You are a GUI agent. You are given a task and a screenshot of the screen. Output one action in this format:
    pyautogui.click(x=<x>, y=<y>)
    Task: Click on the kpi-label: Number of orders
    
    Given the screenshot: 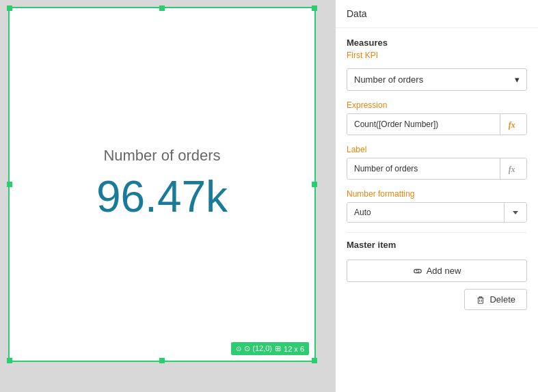 What is the action you would take?
    pyautogui.click(x=161, y=156)
    